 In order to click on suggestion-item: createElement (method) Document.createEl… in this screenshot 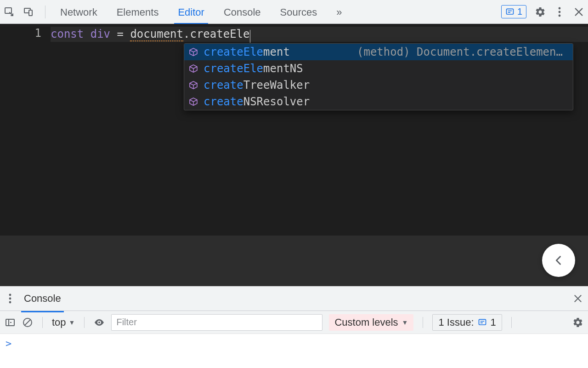, I will do `click(379, 52)`.